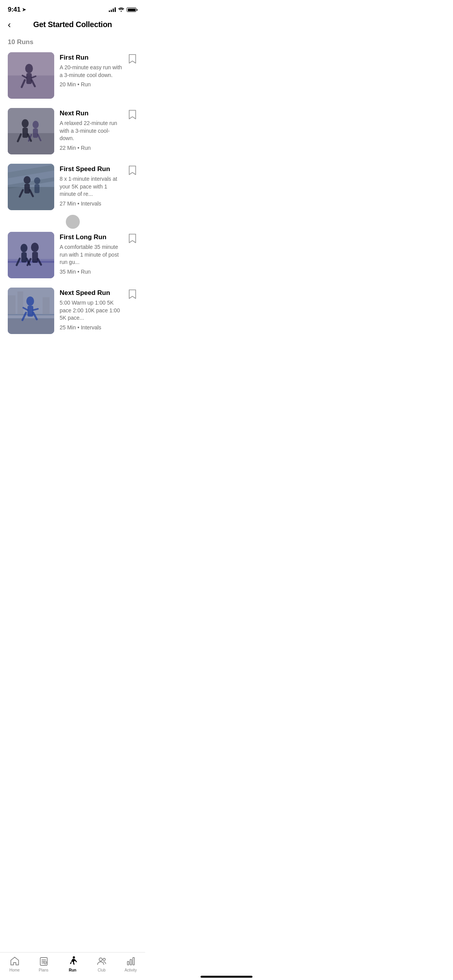  I want to click on run-info: First Long Run A comfortable 35 minute r…, so click(91, 253).